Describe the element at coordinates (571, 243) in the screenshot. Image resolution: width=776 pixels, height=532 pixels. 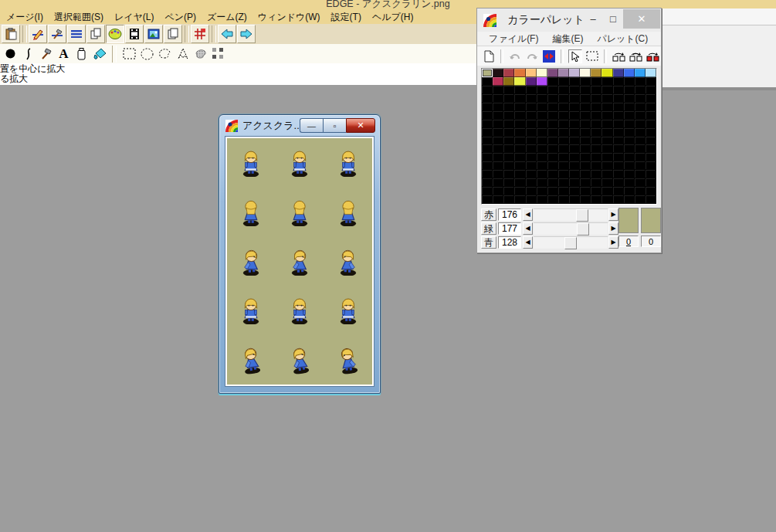
I see `blue-slider-thumb` at that location.